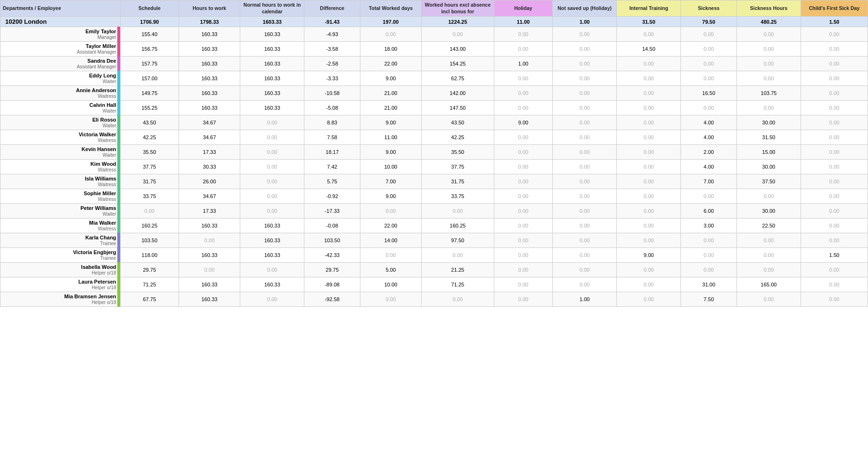  Describe the element at coordinates (149, 285) in the screenshot. I see `employee-schedule: 71.25` at that location.